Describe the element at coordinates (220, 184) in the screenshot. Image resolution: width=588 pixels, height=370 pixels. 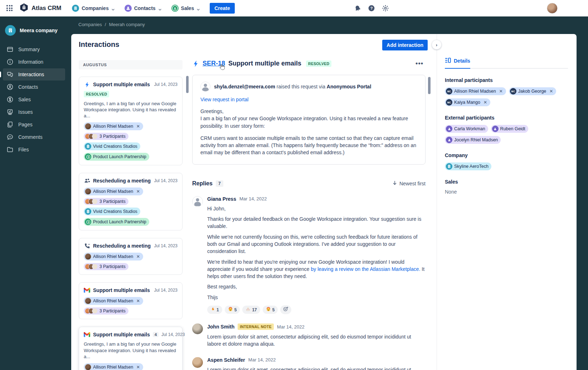
I see `replies-count-badge: 7` at that location.